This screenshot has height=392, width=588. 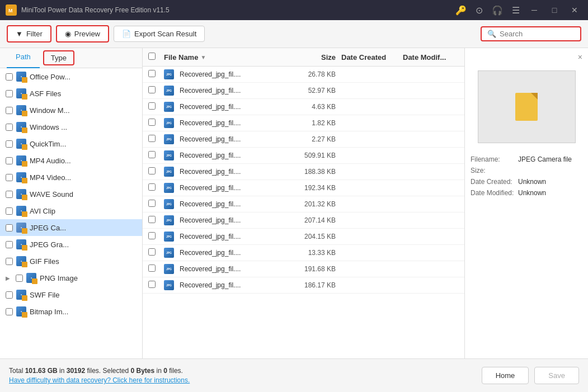 I want to click on info-row-size: Size:, so click(x=526, y=171).